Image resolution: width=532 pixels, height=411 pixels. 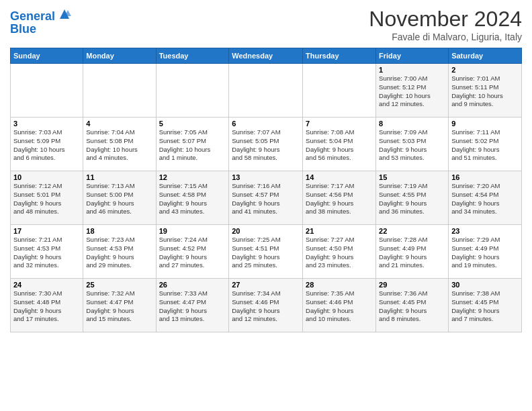 What do you see at coordinates (485, 306) in the screenshot?
I see `calendar-cell: 30Sunrise: 7:38 AM Sunset: 4:45 PM Dayli…` at bounding box center [485, 306].